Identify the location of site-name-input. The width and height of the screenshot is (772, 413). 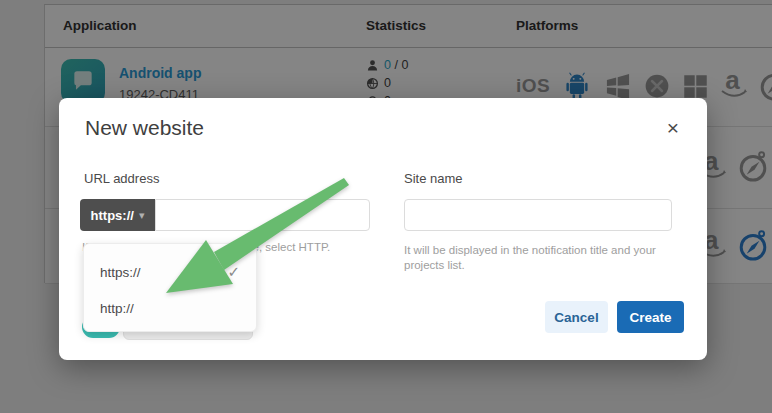
(538, 215).